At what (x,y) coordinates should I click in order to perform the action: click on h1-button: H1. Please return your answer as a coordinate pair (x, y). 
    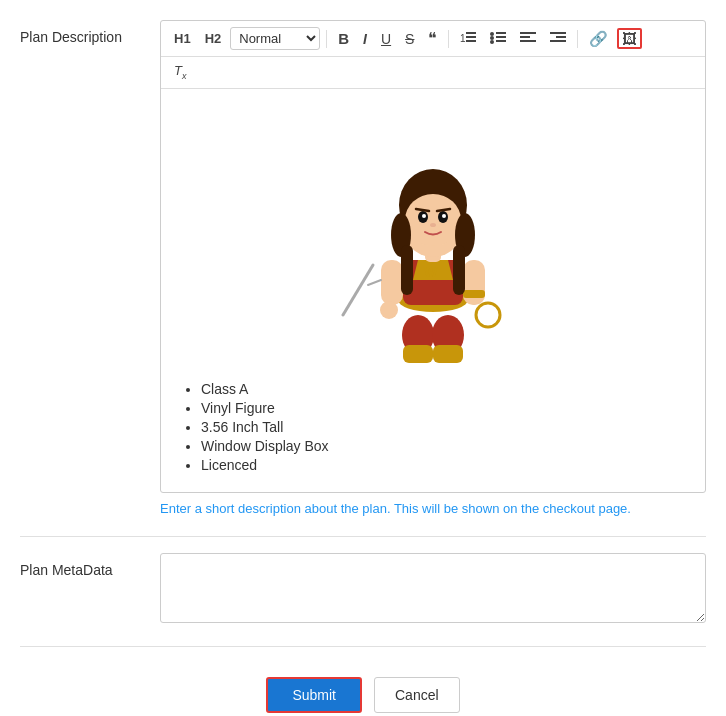
    Looking at the image, I should click on (182, 38).